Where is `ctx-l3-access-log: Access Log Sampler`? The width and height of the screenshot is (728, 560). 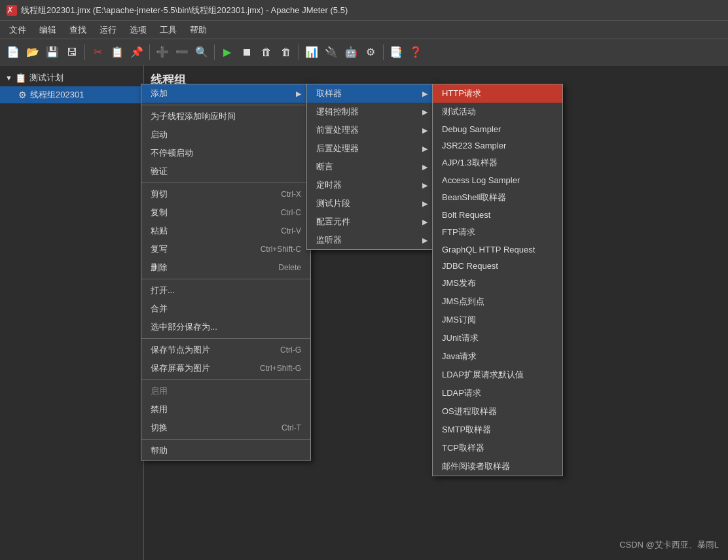 ctx-l3-access-log: Access Log Sampler is located at coordinates (498, 181).